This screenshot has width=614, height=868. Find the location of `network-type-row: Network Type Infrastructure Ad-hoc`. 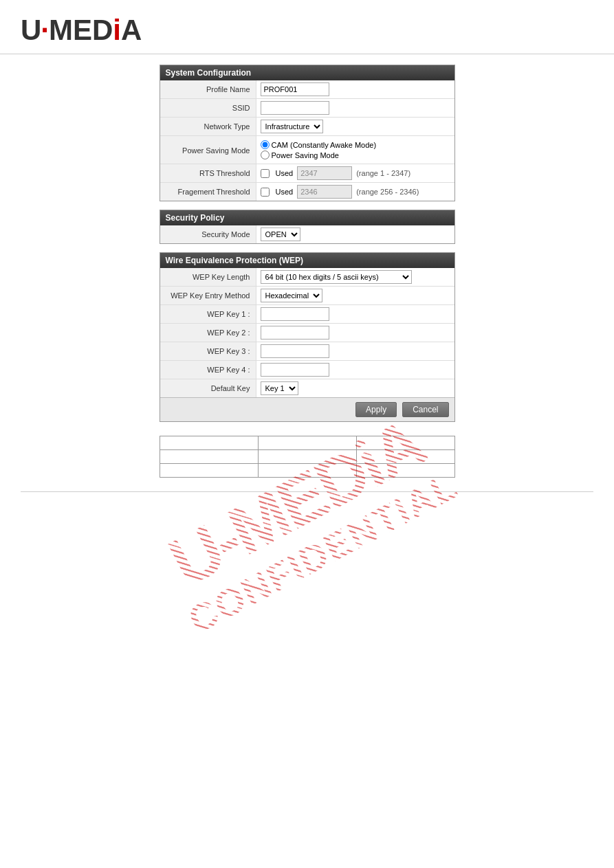

network-type-row: Network Type Infrastructure Ad-hoc is located at coordinates (307, 126).